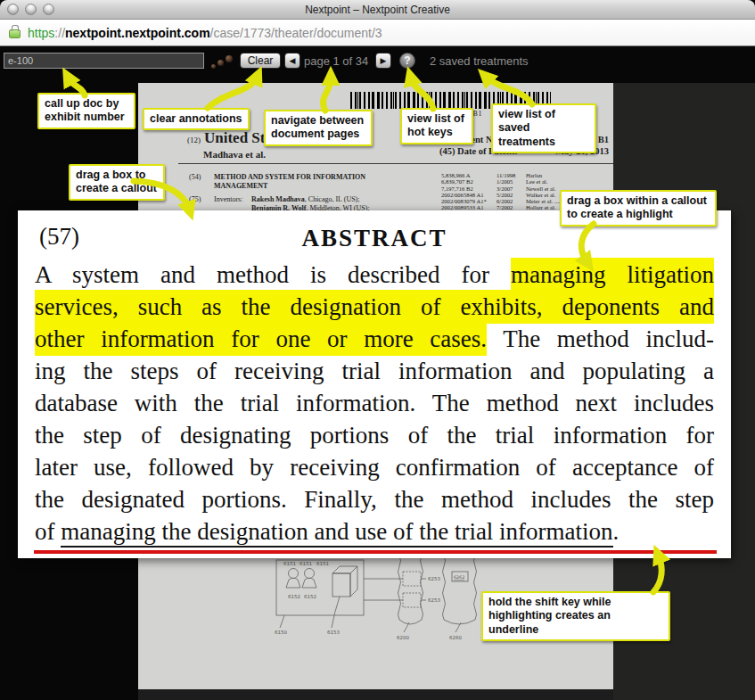 Image resolution: width=755 pixels, height=700 pixels. What do you see at coordinates (332, 200) in the screenshot?
I see `inventor-1-rest: , Chicago, IL (US);` at bounding box center [332, 200].